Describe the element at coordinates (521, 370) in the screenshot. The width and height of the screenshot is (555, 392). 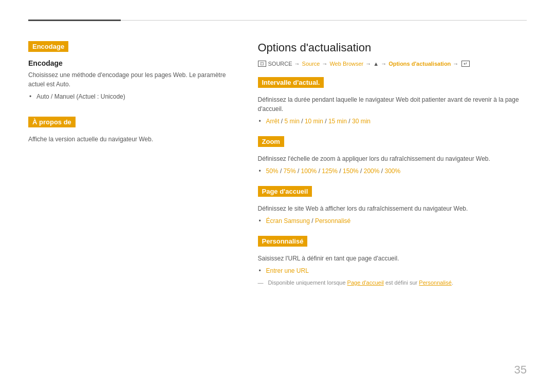
I see `page-number: 35` at that location.